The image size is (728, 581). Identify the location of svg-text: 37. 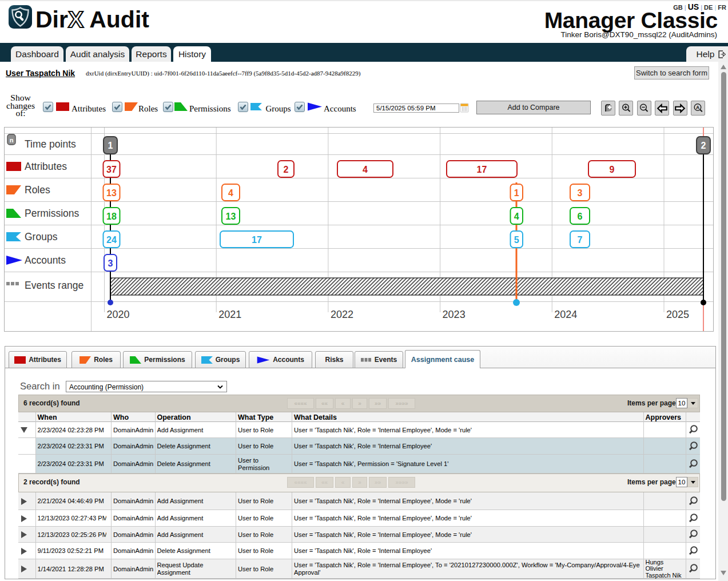
(112, 169).